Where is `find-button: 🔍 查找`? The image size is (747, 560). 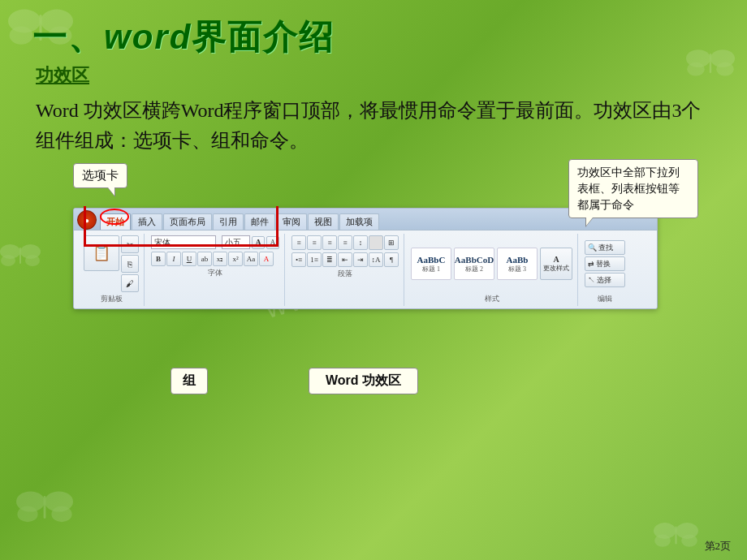 find-button: 🔍 查找 is located at coordinates (605, 248).